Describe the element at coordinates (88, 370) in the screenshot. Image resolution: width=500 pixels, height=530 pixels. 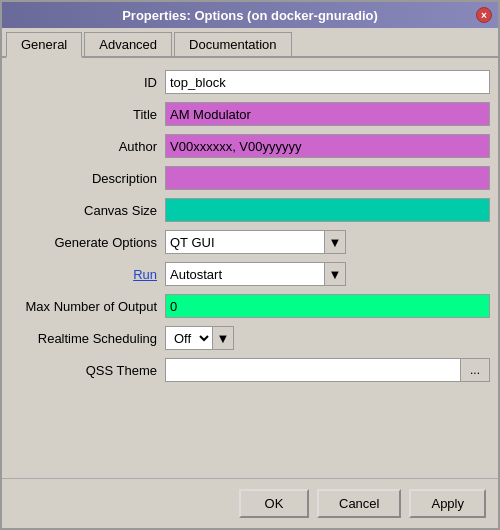
I see `qss-label: QSS Theme` at that location.